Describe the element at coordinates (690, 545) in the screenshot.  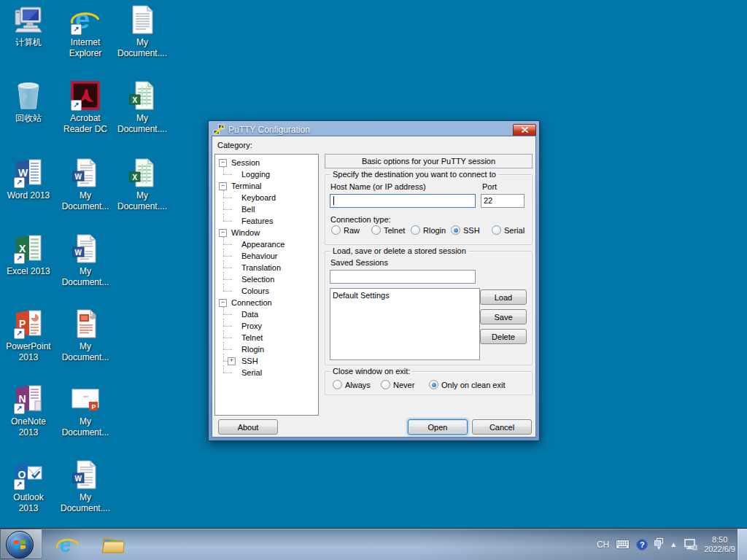
I see `network-tray-icon` at that location.